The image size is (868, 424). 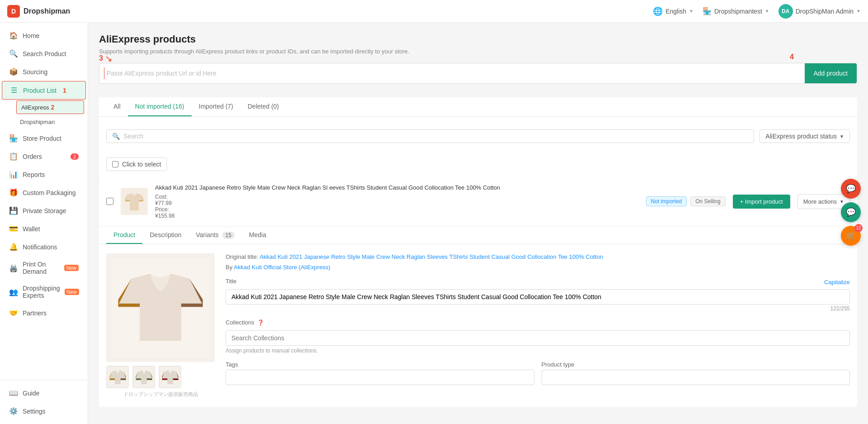 What do you see at coordinates (708, 201) in the screenshot?
I see `on-selling-badge: On Selling` at bounding box center [708, 201].